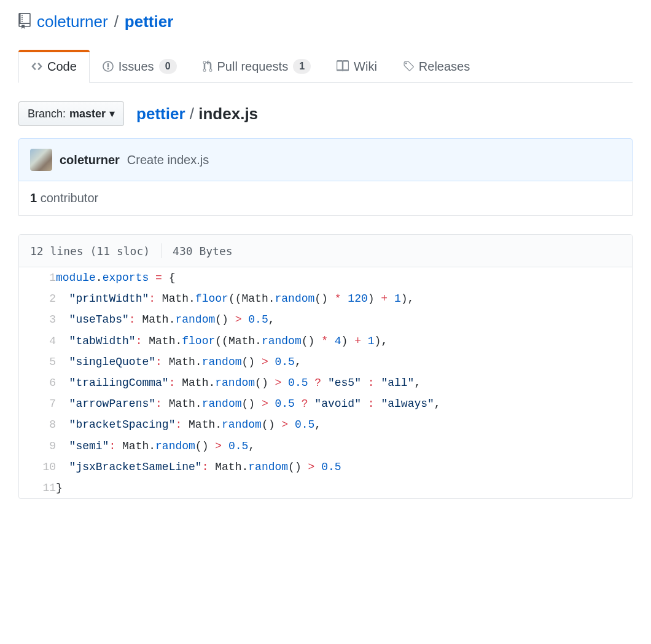 This screenshot has height=644, width=651. What do you see at coordinates (326, 383) in the screenshot?
I see `code-line: 6 "trailingComma": Math.random() > 0.5 ?…` at bounding box center [326, 383].